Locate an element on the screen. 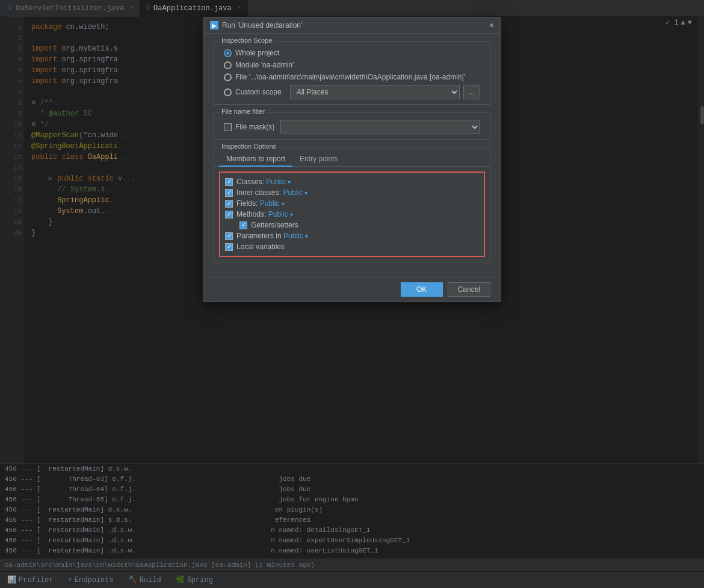  fields-dropdown-arrow: ▾ is located at coordinates (283, 203).